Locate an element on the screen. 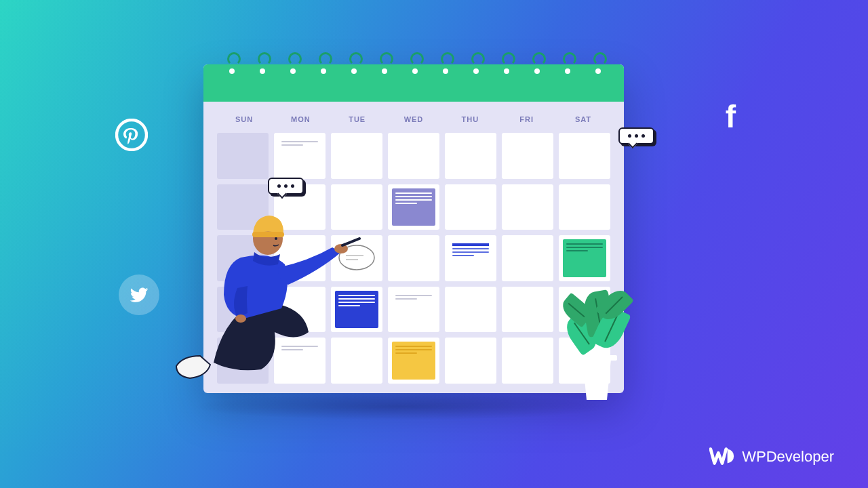  note-purple is located at coordinates (414, 207).